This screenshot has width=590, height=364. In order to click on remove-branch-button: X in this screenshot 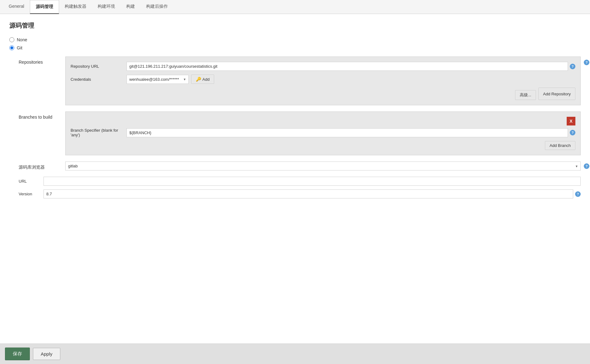, I will do `click(571, 121)`.